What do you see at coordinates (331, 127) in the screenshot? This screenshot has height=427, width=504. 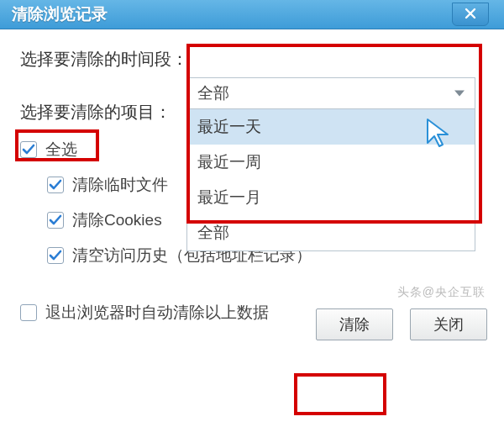 I see `combo-option-recent-day: 最近一天` at bounding box center [331, 127].